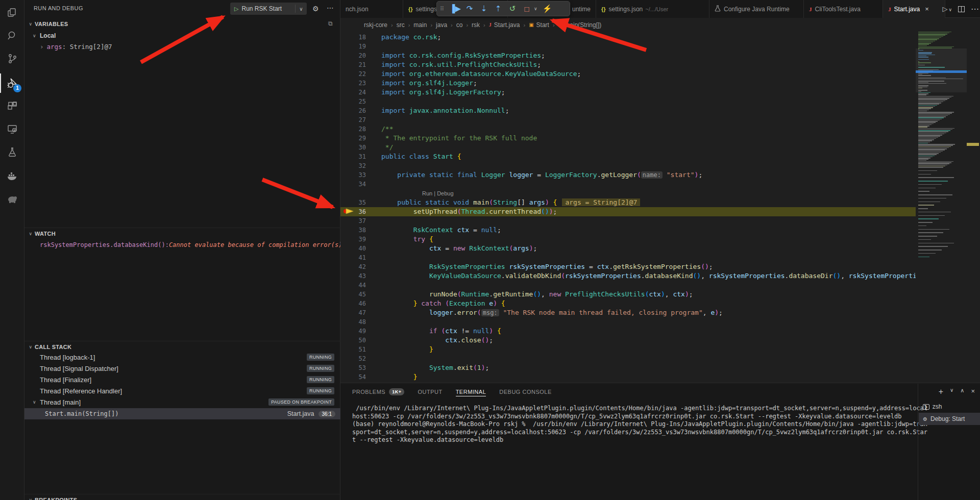 The image size is (980, 500). What do you see at coordinates (353, 157) in the screenshot?
I see `line-number: 31` at bounding box center [353, 157].